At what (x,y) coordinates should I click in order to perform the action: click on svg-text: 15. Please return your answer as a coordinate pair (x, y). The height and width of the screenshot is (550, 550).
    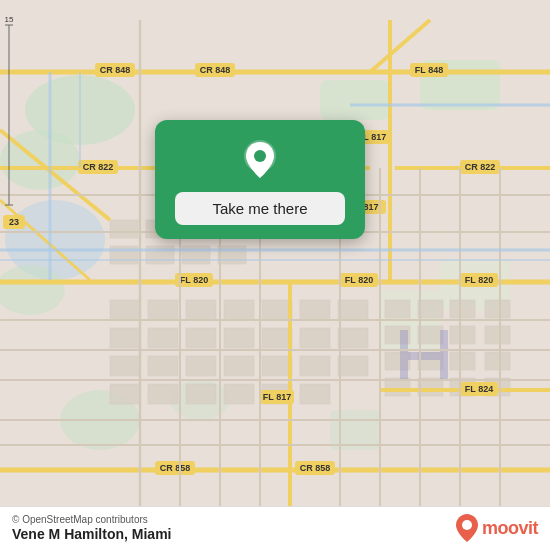
    Looking at the image, I should click on (10, 20).